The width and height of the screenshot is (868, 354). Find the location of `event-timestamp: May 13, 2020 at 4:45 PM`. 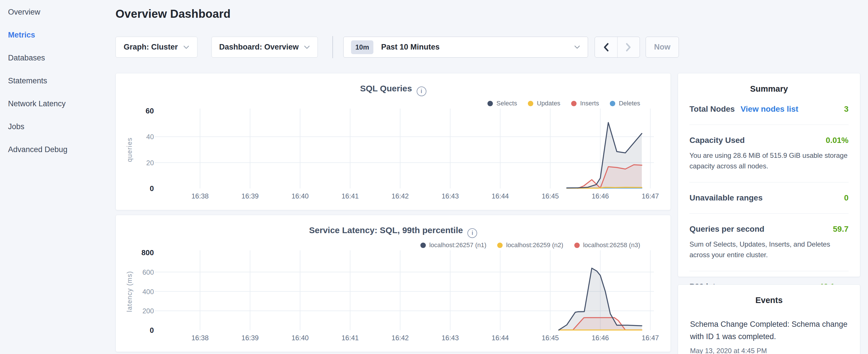

event-timestamp: May 13, 2020 at 4:45 PM is located at coordinates (769, 350).